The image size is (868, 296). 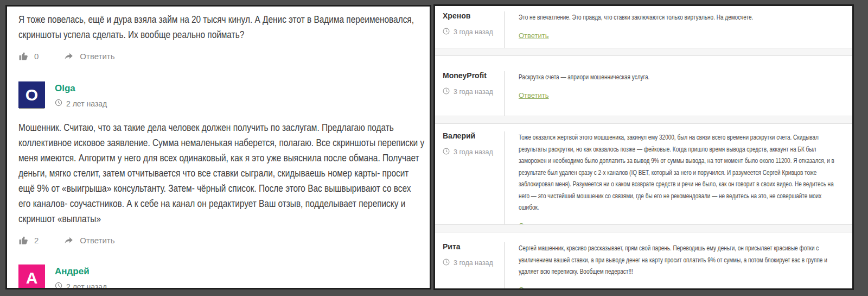 I want to click on comment-row: Хренов 3 года назад Это не впечатление. …, so click(x=643, y=27).